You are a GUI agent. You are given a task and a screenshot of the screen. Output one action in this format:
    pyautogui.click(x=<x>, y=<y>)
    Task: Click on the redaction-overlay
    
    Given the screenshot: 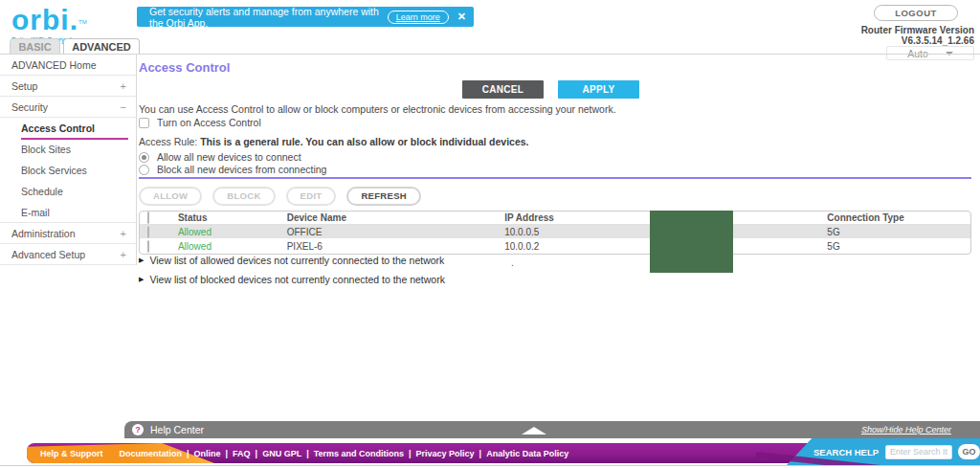 What is the action you would take?
    pyautogui.click(x=691, y=241)
    